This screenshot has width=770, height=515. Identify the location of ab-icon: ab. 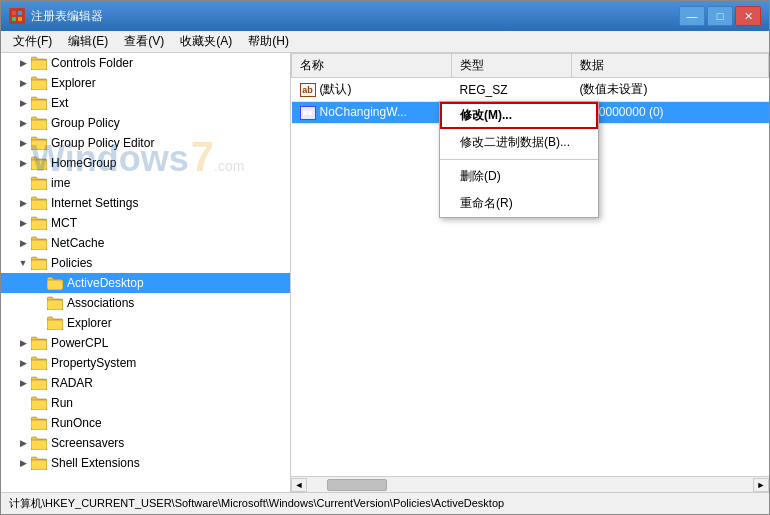
(308, 90).